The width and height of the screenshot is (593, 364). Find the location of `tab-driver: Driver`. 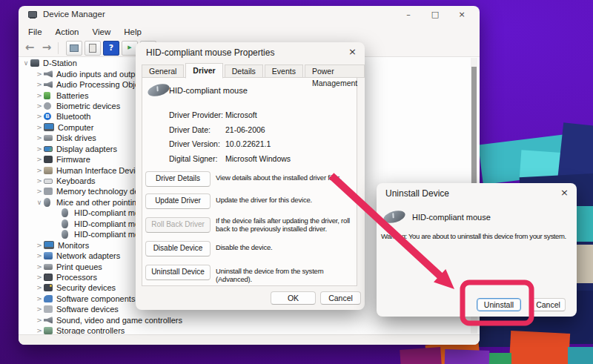

tab-driver: Driver is located at coordinates (204, 71).